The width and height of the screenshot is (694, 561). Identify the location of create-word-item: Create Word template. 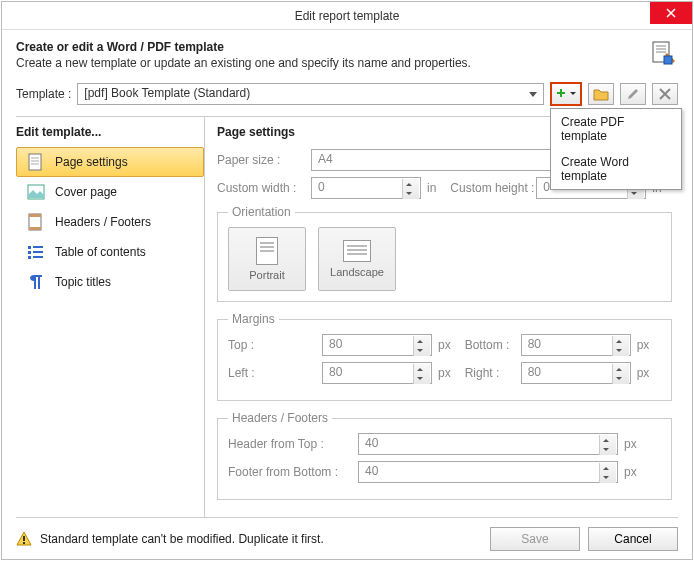
(616, 169).